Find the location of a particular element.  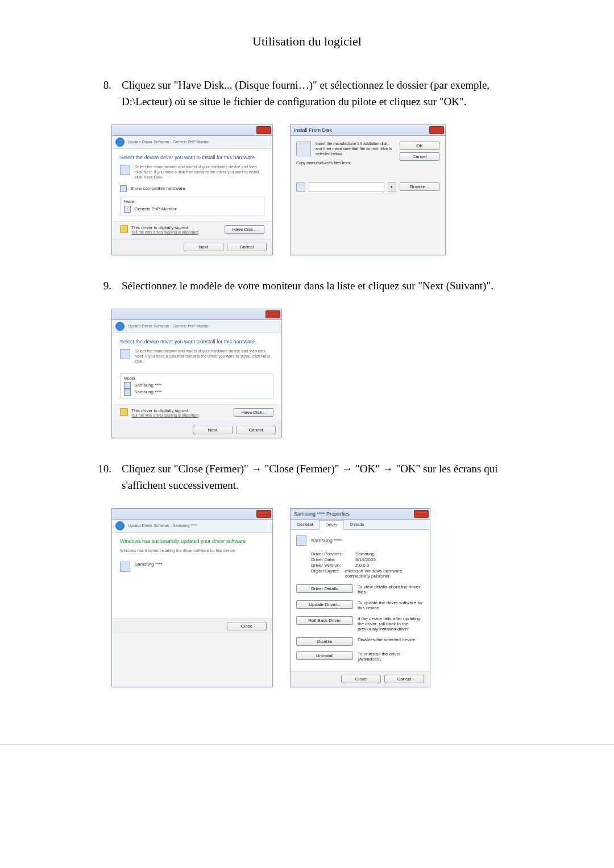

step-number: 9. is located at coordinates (101, 286).